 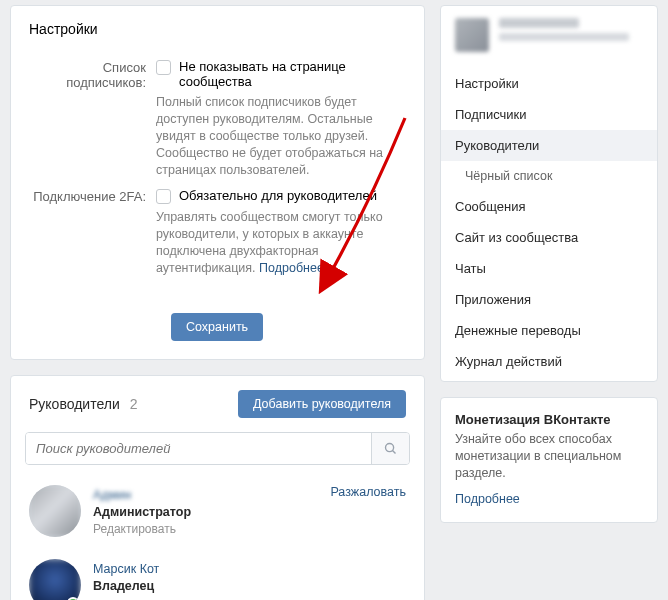 I want to click on subscribers-label: Список подписчиков:, so click(x=91, y=118).